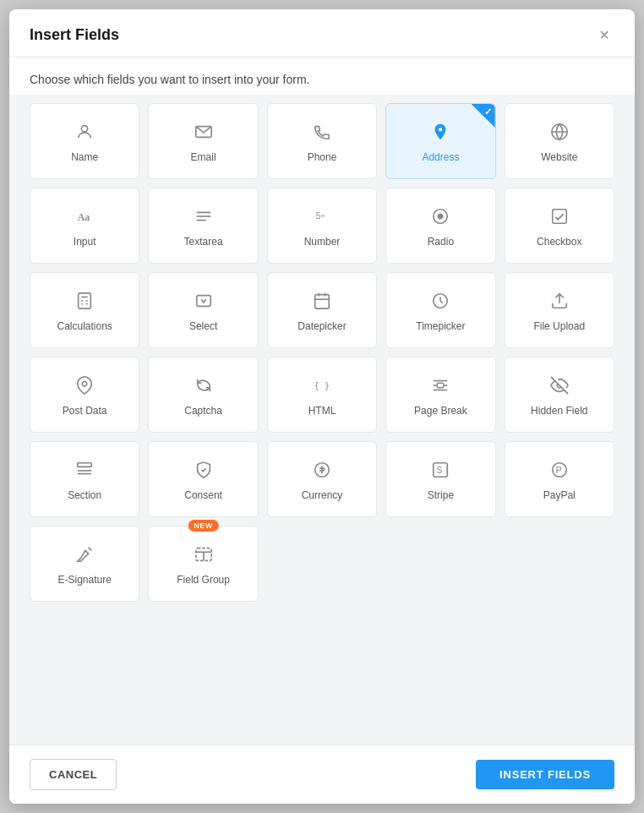  I want to click on field-card-textarea: Textarea, so click(203, 226).